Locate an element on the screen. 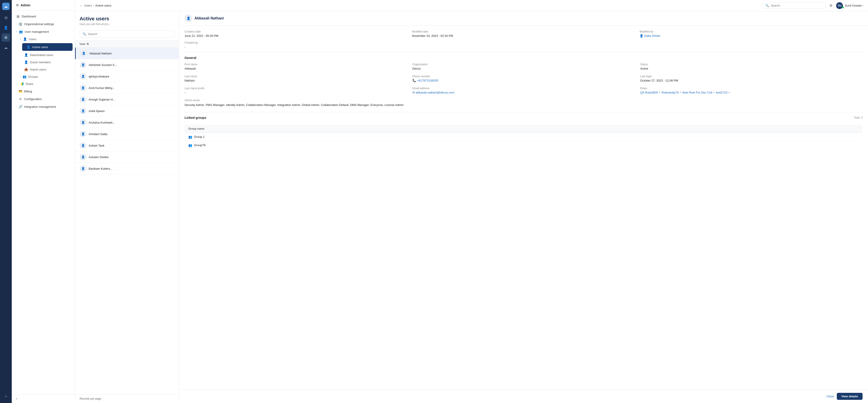 This screenshot has width=868, height=403. sidebar-item-users-label: Users is located at coordinates (32, 39).